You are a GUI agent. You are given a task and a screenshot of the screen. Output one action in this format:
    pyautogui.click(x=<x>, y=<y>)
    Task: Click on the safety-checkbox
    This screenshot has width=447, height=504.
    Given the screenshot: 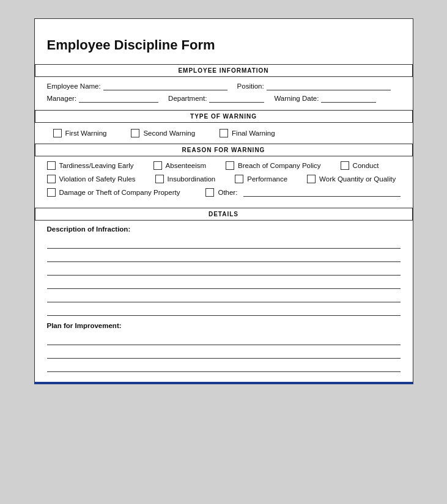 What is the action you would take?
    pyautogui.click(x=51, y=179)
    